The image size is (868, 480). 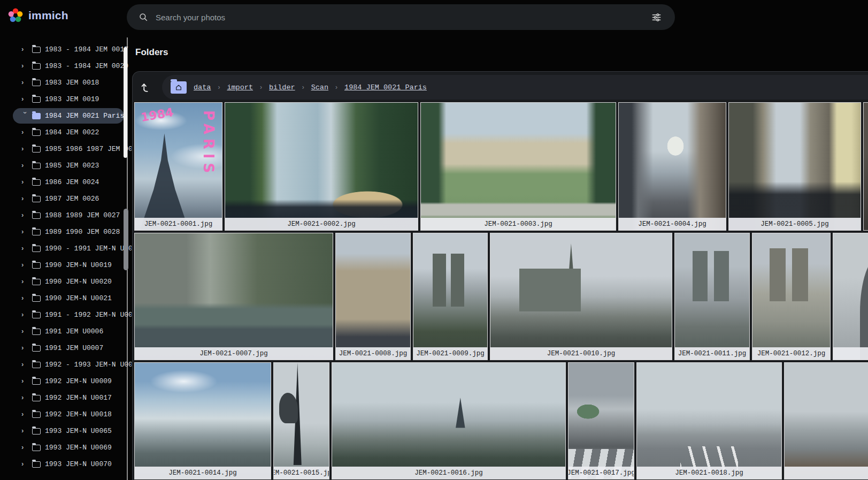 I want to click on folder-up-button, so click(x=145, y=87).